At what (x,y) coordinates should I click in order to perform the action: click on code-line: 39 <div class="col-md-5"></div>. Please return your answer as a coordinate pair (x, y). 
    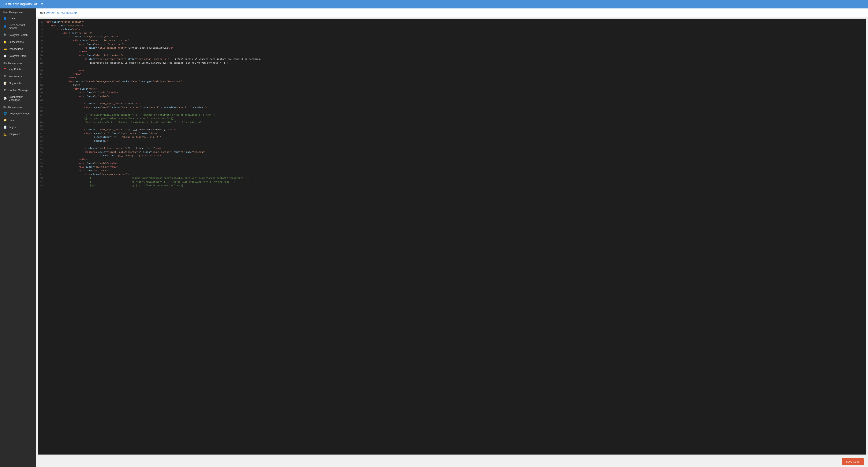
    Looking at the image, I should click on (452, 164).